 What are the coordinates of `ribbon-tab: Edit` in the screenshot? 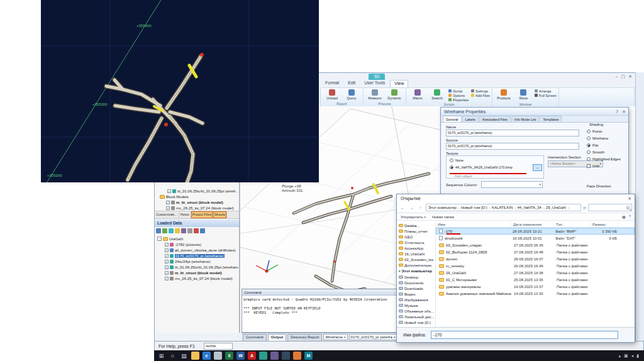 It's located at (352, 84).